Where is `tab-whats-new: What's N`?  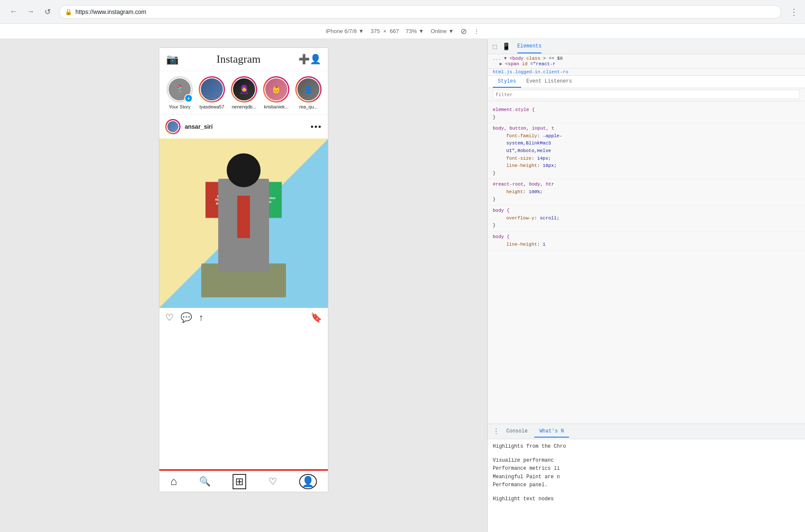 tab-whats-new: What's N is located at coordinates (552, 432).